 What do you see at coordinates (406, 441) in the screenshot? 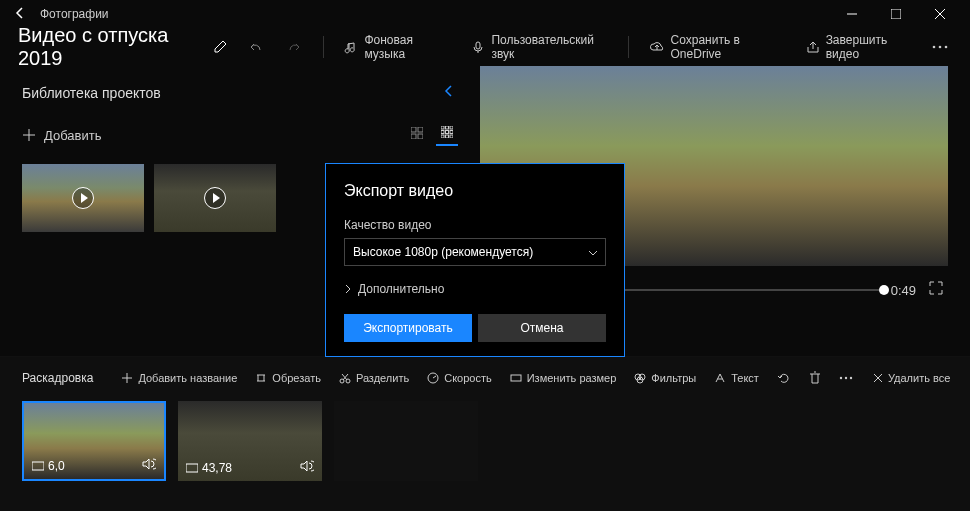
I see `clip-empty` at bounding box center [406, 441].